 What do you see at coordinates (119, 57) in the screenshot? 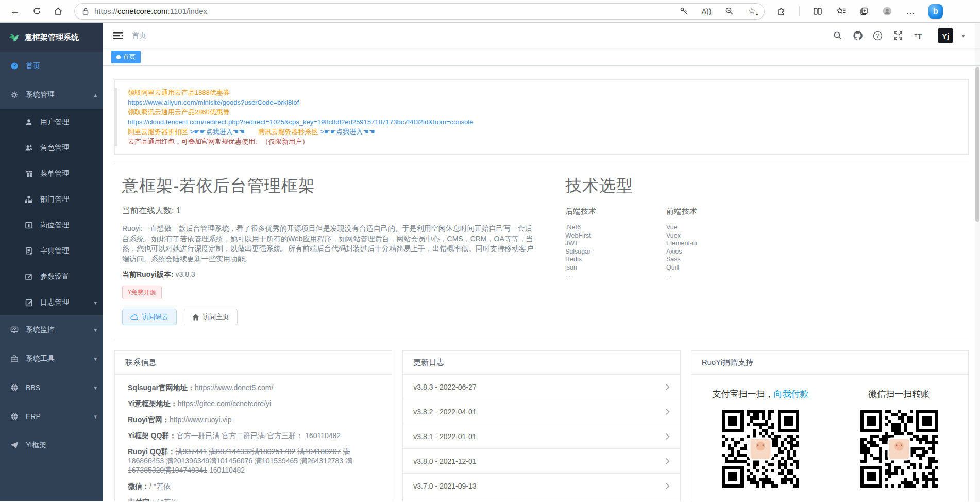
I see `tag-active-dot` at bounding box center [119, 57].